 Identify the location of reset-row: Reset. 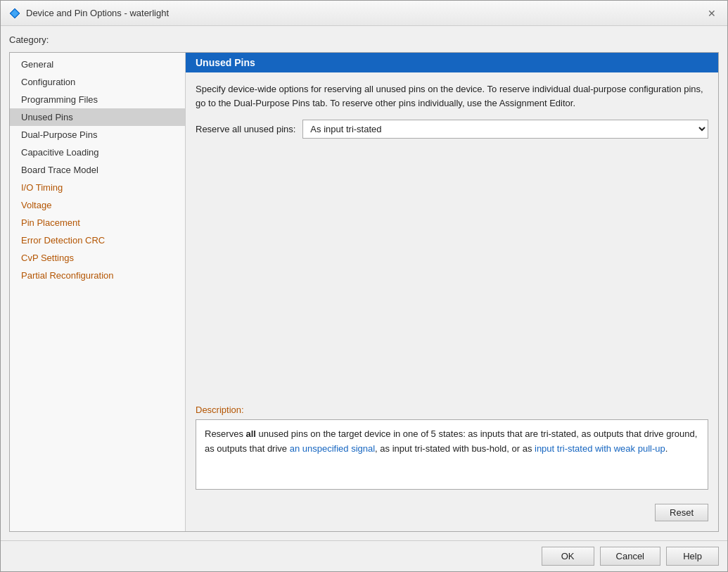
(452, 511).